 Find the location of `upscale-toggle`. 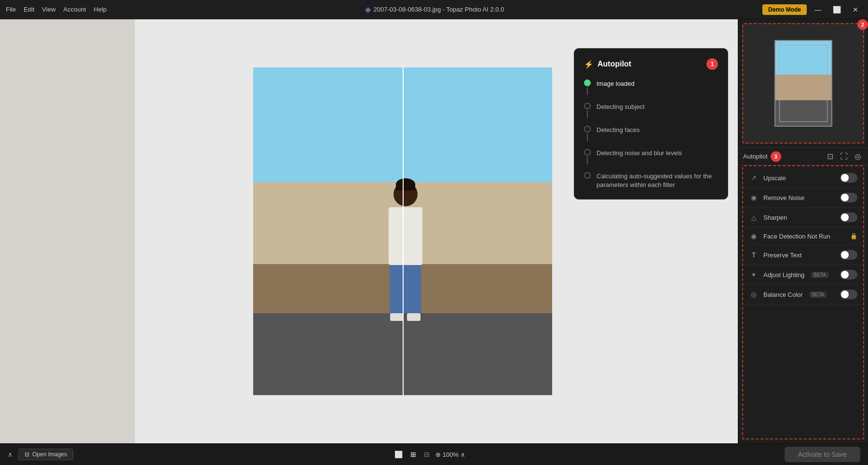

upscale-toggle is located at coordinates (849, 178).